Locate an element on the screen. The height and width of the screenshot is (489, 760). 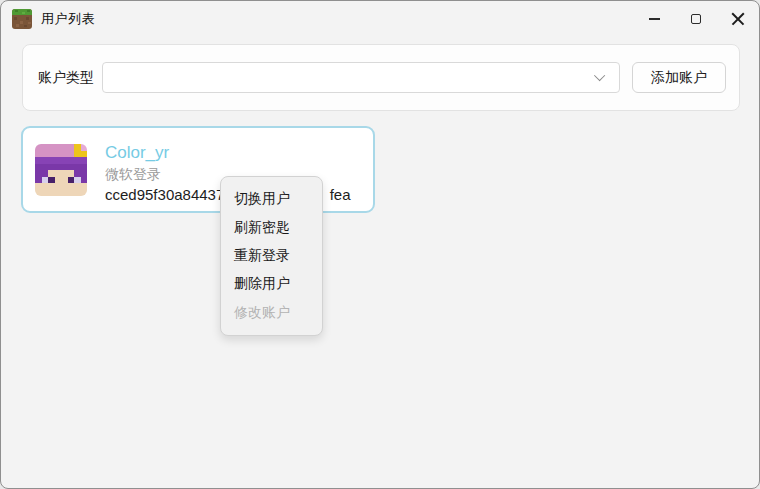
minimize-button is located at coordinates (654, 19).